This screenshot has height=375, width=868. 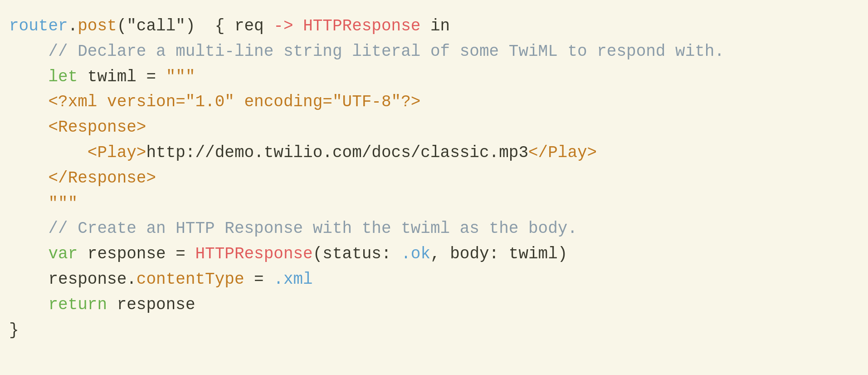 What do you see at coordinates (434, 305) in the screenshot?
I see `code-line: return response` at bounding box center [434, 305].